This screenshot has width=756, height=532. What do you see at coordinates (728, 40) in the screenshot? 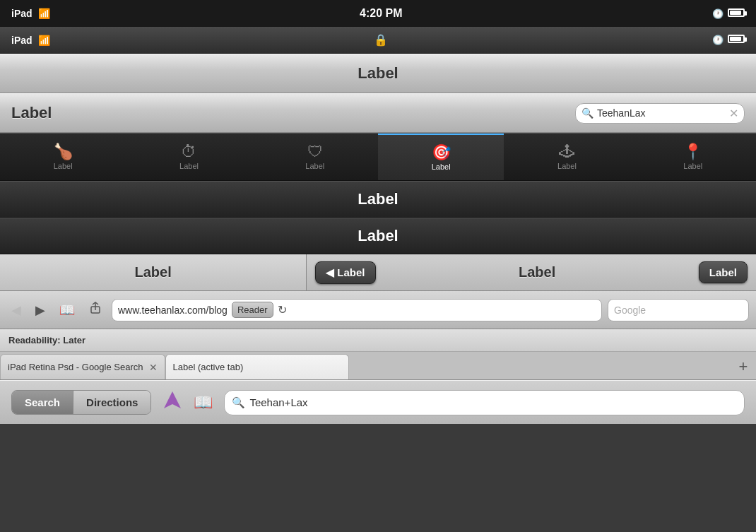
I see `status2-right: 🕐` at bounding box center [728, 40].